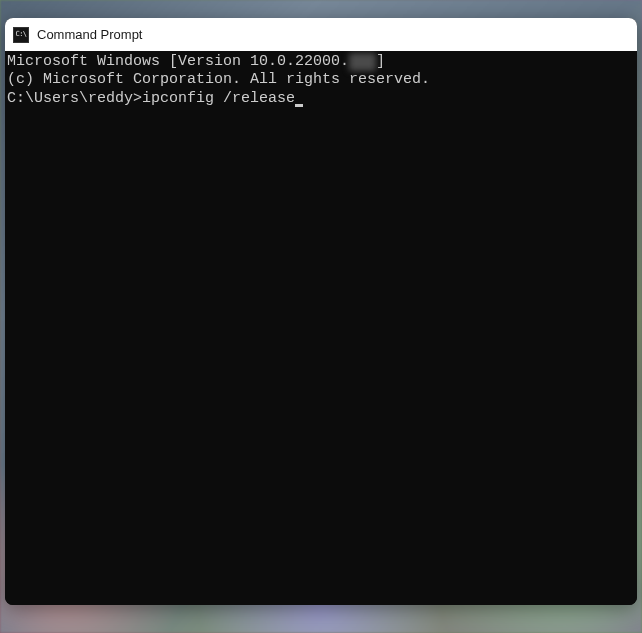 The width and height of the screenshot is (642, 633). Describe the element at coordinates (90, 34) in the screenshot. I see `window-title: Command Prompt` at that location.